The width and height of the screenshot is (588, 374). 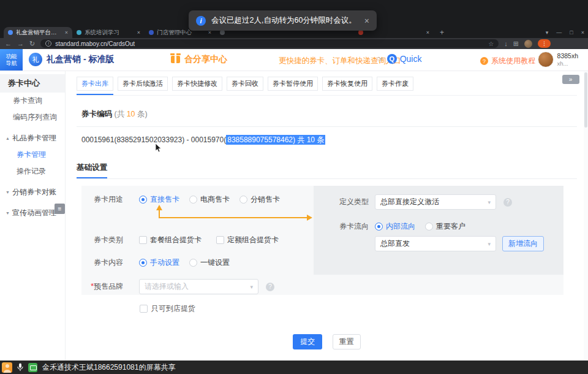 I want to click on new-tab-button: +, so click(x=442, y=32).